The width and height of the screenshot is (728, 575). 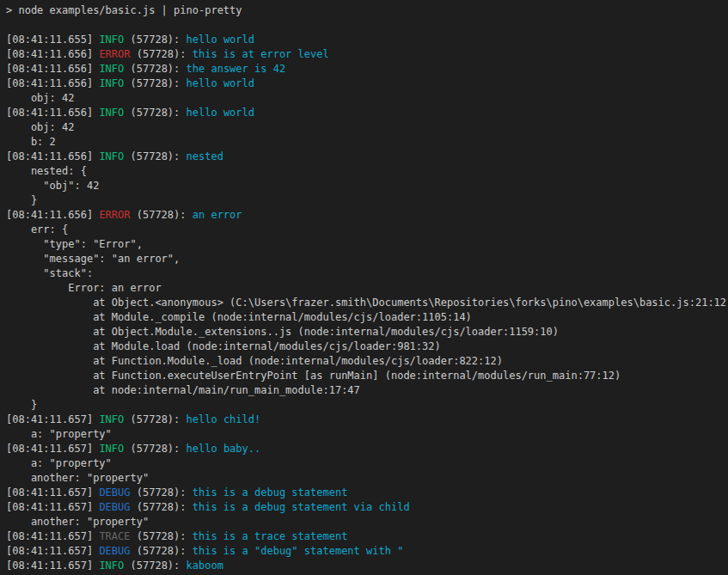 What do you see at coordinates (367, 156) in the screenshot?
I see `log-line: [08:41:11.656] INFO (57728): nested` at bounding box center [367, 156].